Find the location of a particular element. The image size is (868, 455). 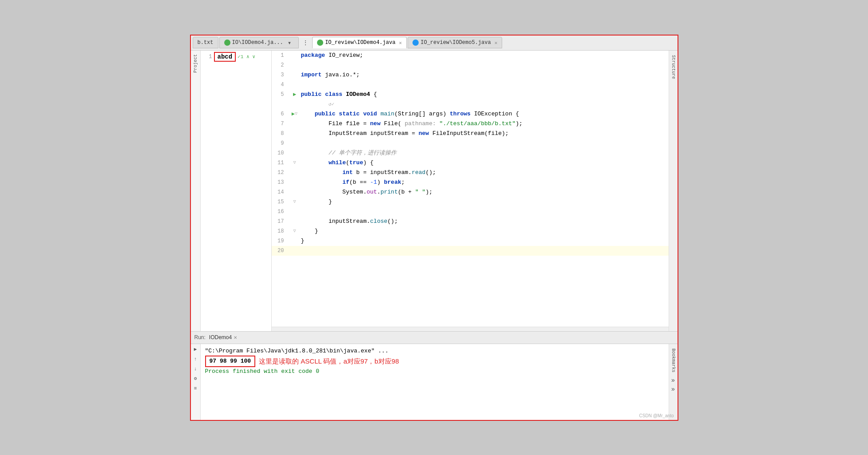

line-content: if(b == -1) break; is located at coordinates (485, 182).